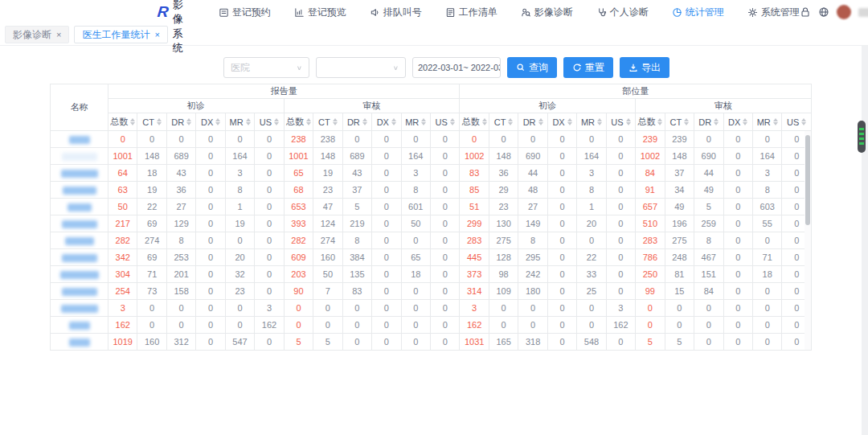  I want to click on page-scrollbar-track, so click(865, 240).